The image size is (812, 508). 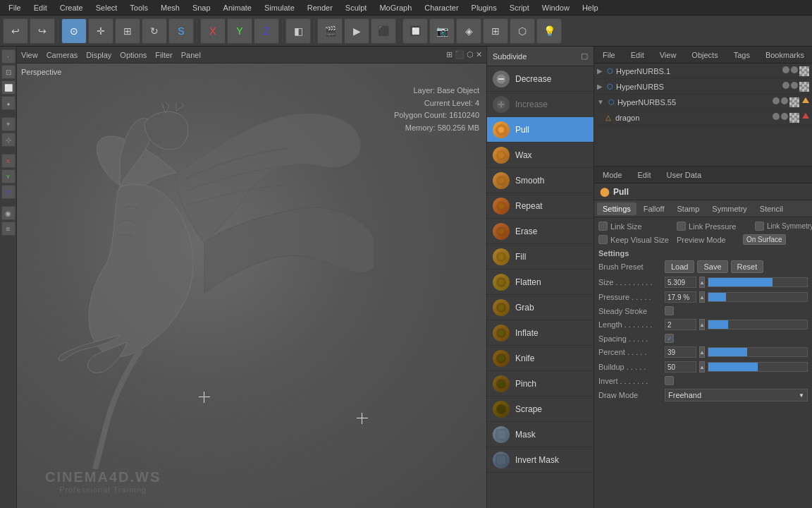 I want to click on viewport-view-menu: View, so click(x=30, y=55).